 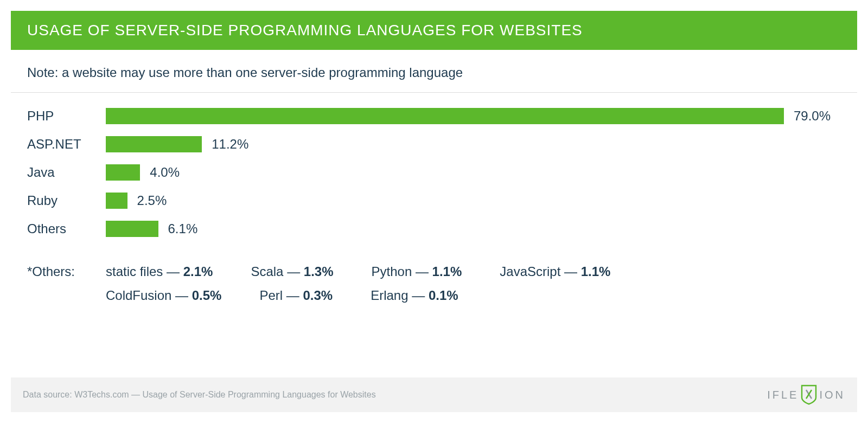 I want to click on others-pct: 0.5%, so click(x=207, y=295).